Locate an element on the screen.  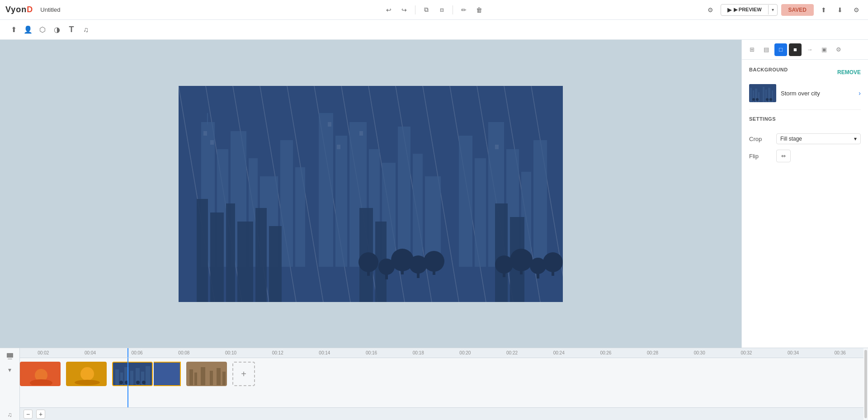
ruler-mark-4: 00:10 is located at coordinates (231, 353).